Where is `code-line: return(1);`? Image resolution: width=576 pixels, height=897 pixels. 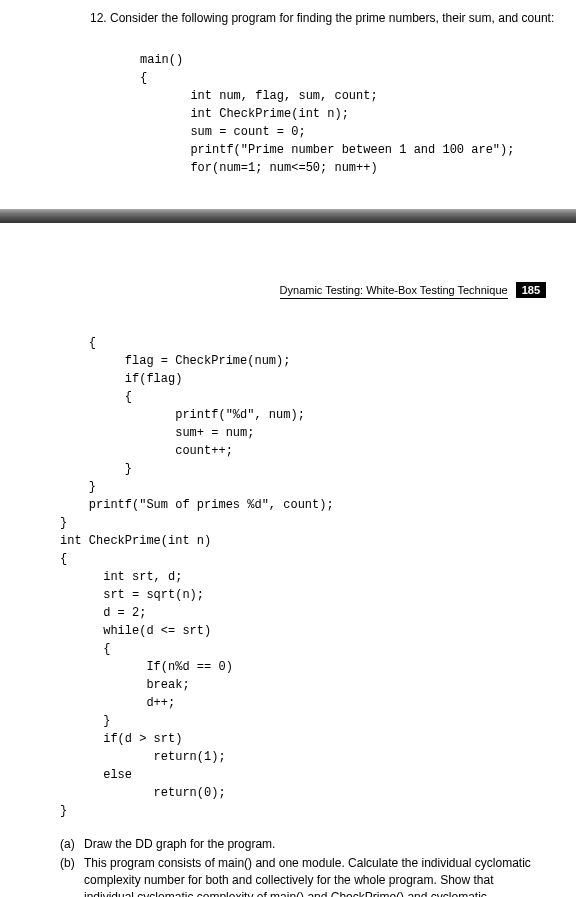
code-line: return(1); is located at coordinates (143, 757).